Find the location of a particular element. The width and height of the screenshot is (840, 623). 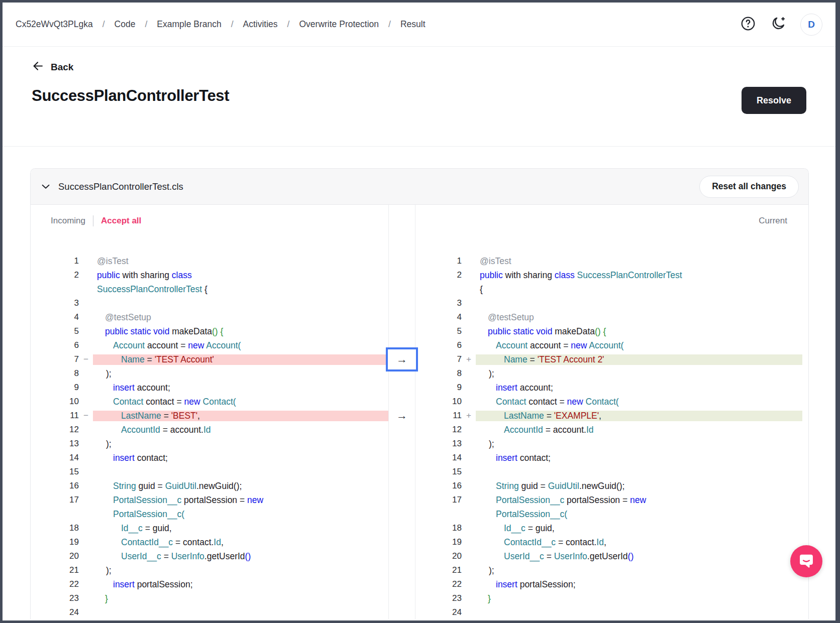

code-line: 24 is located at coordinates (209, 612).